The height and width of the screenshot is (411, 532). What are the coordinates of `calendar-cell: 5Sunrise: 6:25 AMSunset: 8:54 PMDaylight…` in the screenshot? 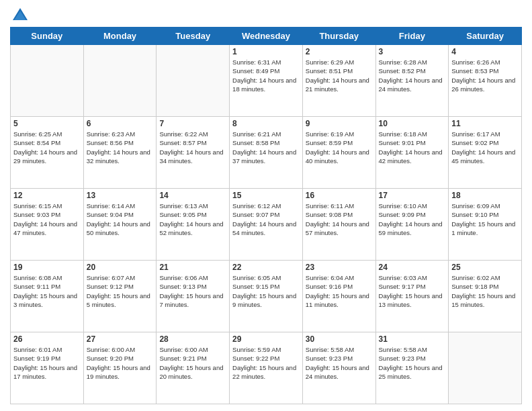 It's located at (47, 153).